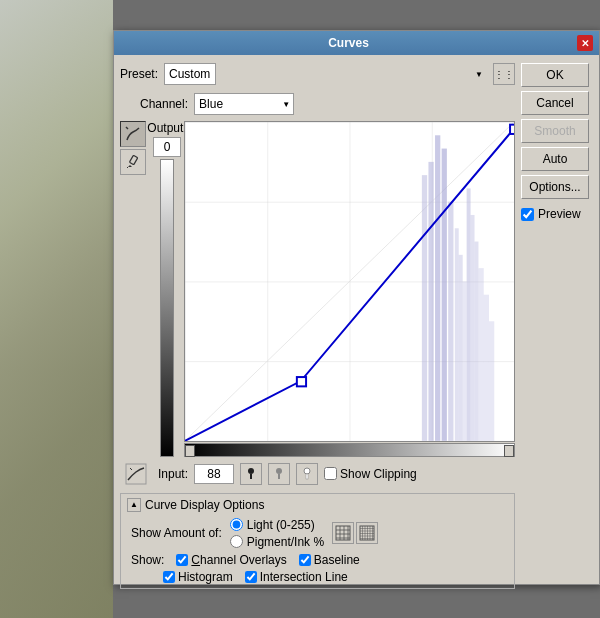 This screenshot has width=600, height=618. I want to click on histogram-checkbox, so click(169, 577).